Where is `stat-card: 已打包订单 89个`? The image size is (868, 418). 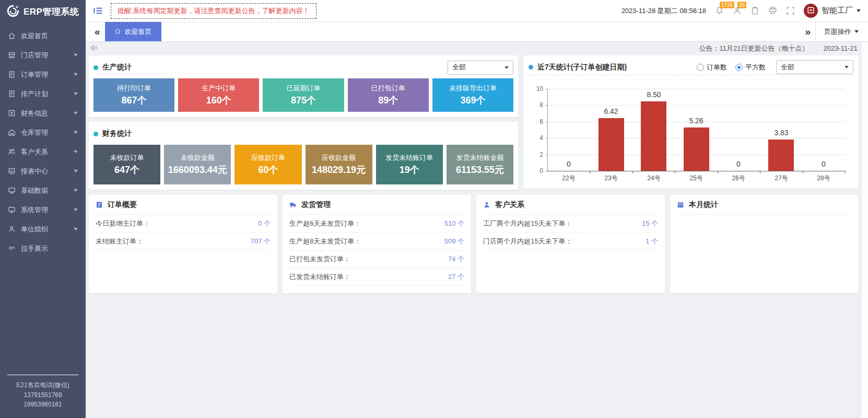
stat-card: 已打包订单 89个 is located at coordinates (389, 95).